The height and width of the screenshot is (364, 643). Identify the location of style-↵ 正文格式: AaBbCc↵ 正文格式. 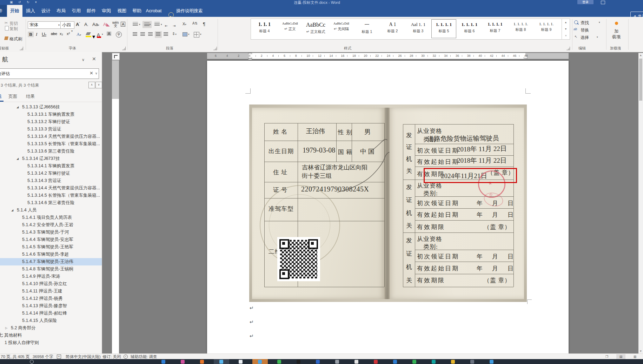
(316, 29).